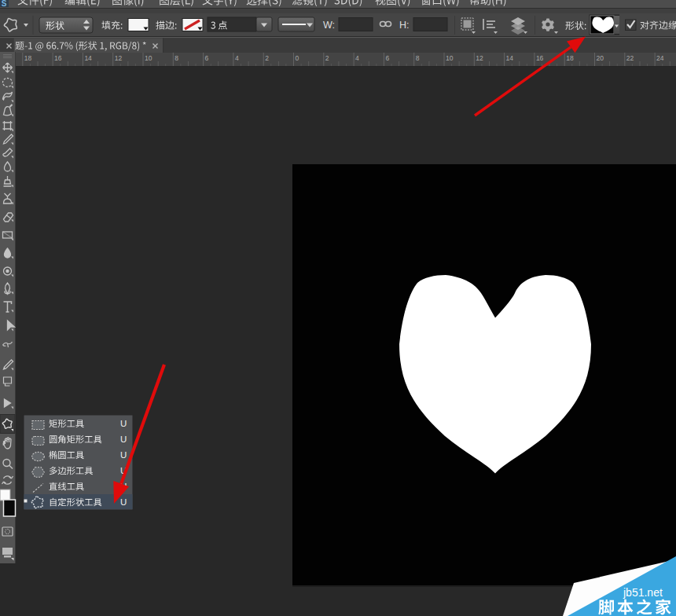  Describe the element at coordinates (660, 58) in the screenshot. I see `svg-text: 24` at that location.